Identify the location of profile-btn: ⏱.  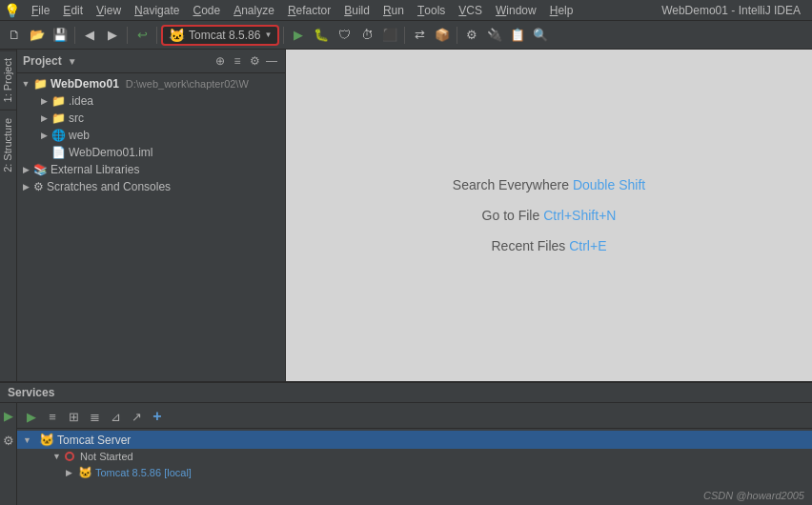
(367, 35).